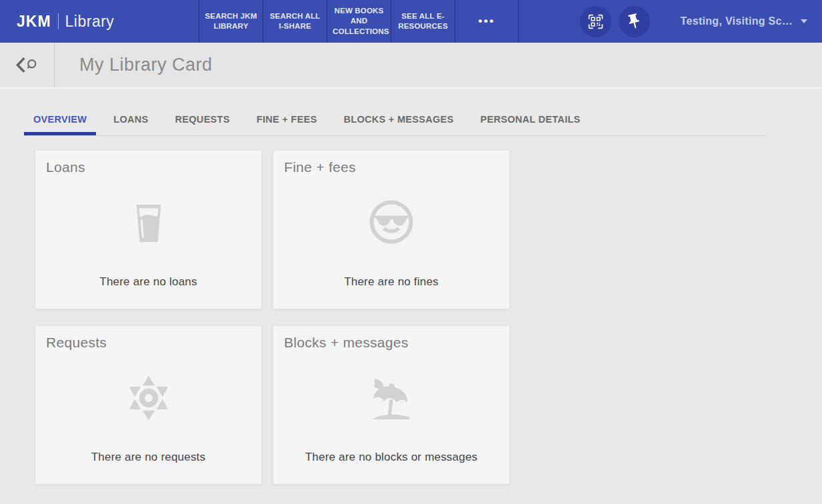 Image resolution: width=822 pixels, height=504 pixels. I want to click on back-to-search-icon, so click(27, 65).